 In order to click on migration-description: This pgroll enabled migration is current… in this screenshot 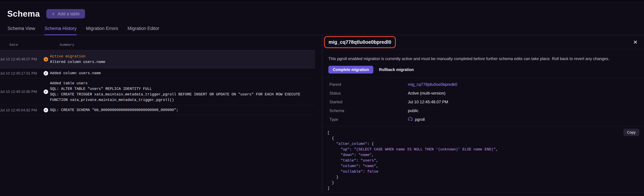, I will do `click(483, 59)`.